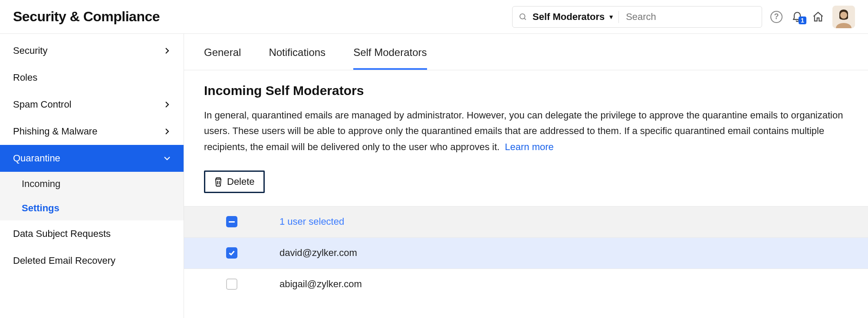  What do you see at coordinates (92, 261) in the screenshot?
I see `sidebar-item-deleted-email-recovery: Deleted Email Recovery` at bounding box center [92, 261].